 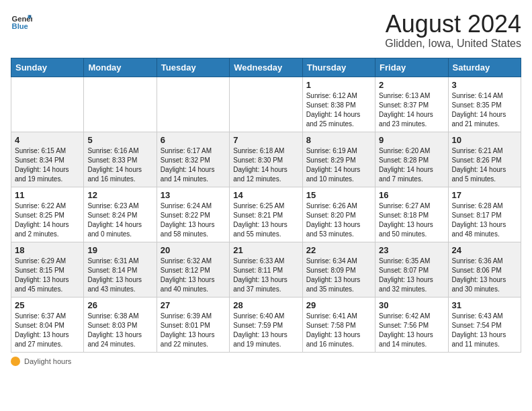 I want to click on calendar-cell: 25Sunrise: 6:37 AM Sunset: 8:04 PM Dayli…, so click(x=48, y=324).